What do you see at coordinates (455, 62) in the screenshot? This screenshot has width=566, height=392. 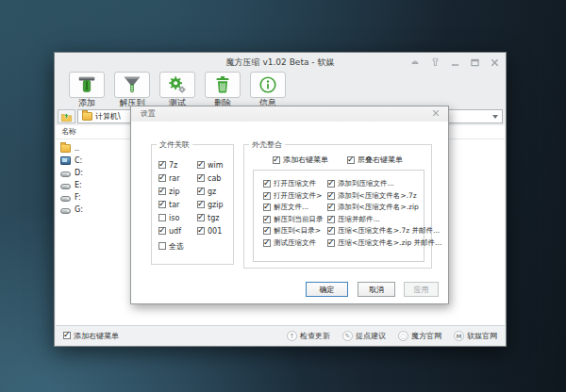 I see `window-controls` at bounding box center [455, 62].